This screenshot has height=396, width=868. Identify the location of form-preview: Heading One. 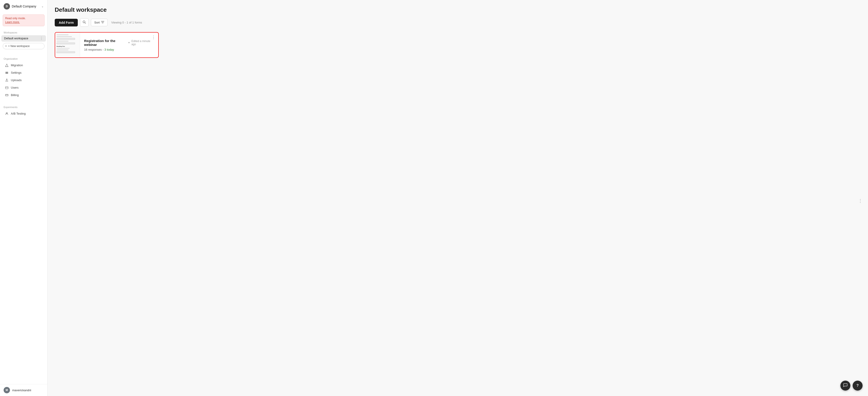
(68, 45).